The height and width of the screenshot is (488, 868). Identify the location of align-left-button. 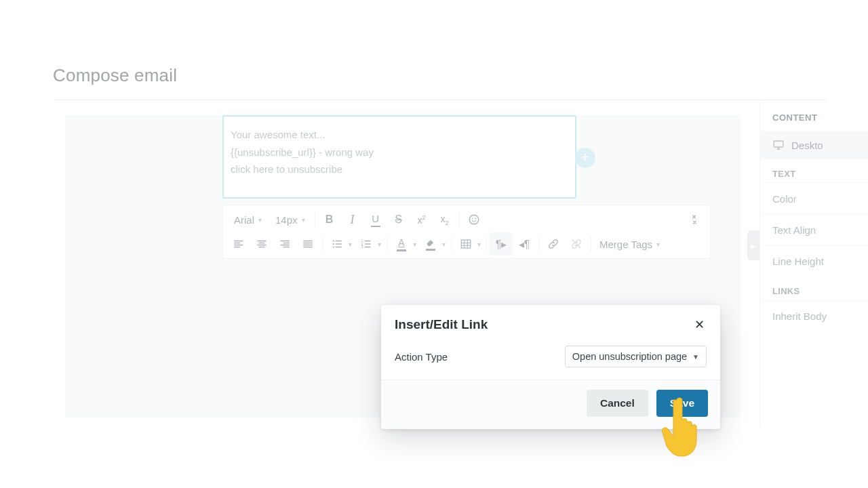
(239, 244).